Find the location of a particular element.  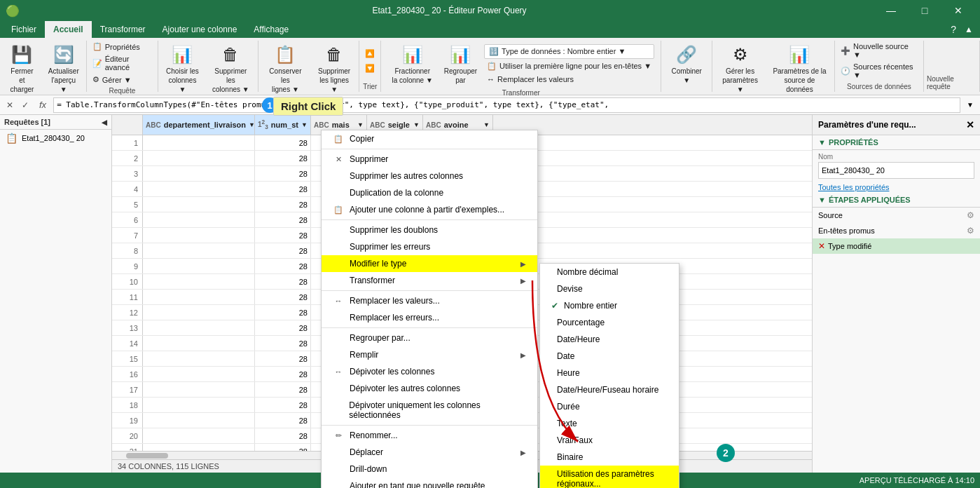

col-mais-dropdown: ▼ is located at coordinates (360, 125).